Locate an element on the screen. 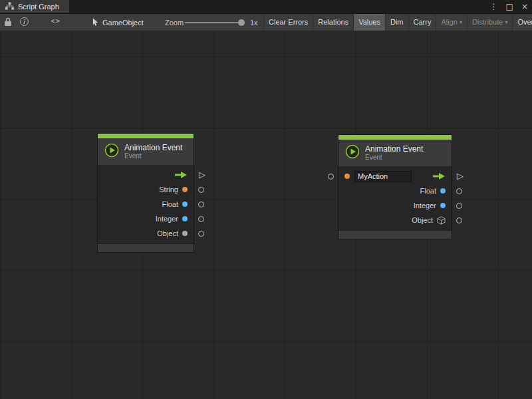 The image size is (532, 399). values-label: Values is located at coordinates (370, 23).